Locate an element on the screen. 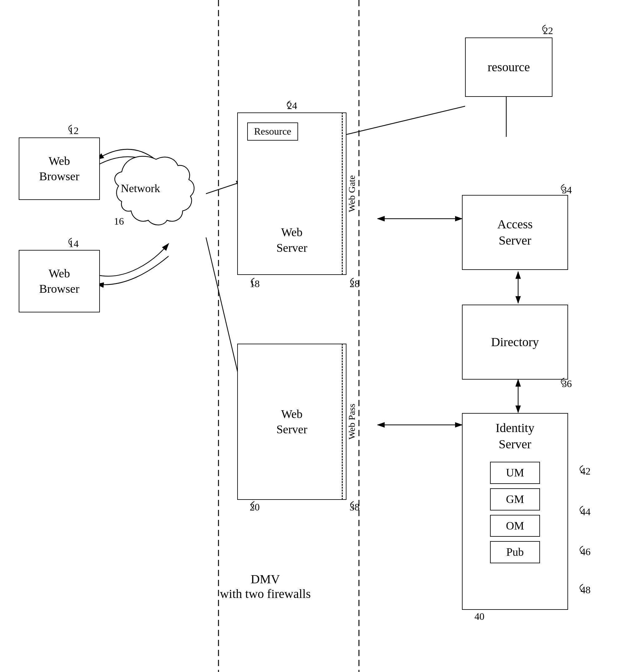 The height and width of the screenshot is (672, 623). network-cloud: Network is located at coordinates (156, 209).